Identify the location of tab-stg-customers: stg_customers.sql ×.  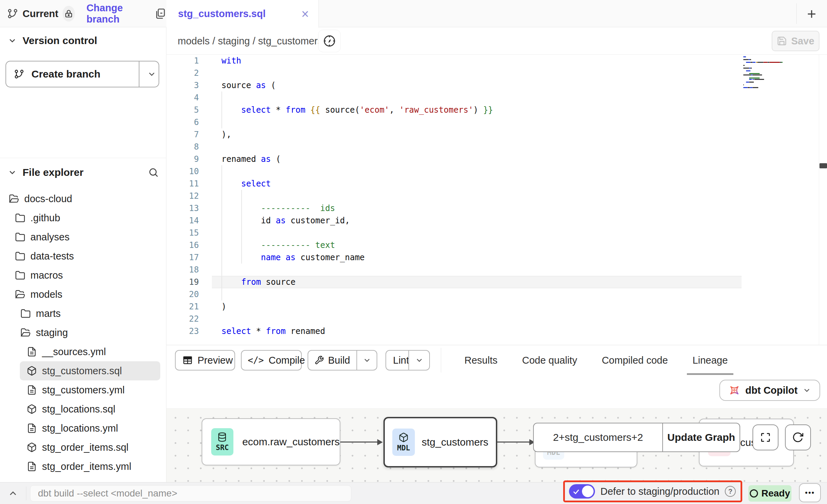
(243, 14).